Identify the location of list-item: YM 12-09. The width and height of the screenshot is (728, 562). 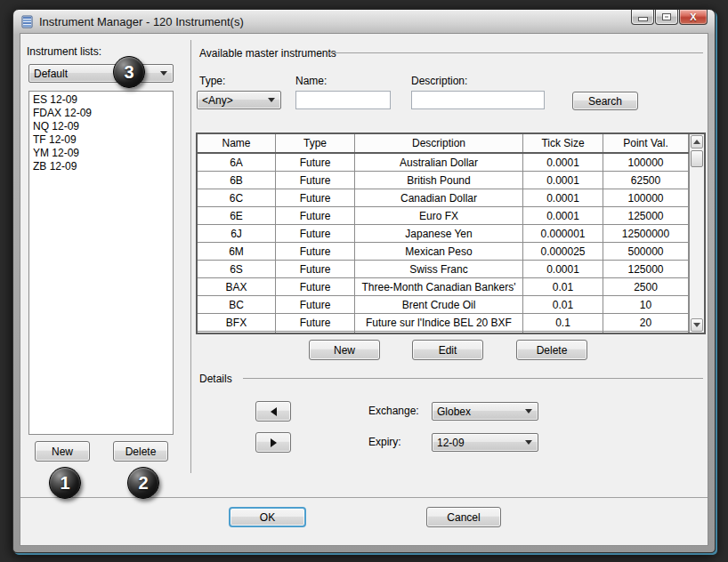
(101, 153).